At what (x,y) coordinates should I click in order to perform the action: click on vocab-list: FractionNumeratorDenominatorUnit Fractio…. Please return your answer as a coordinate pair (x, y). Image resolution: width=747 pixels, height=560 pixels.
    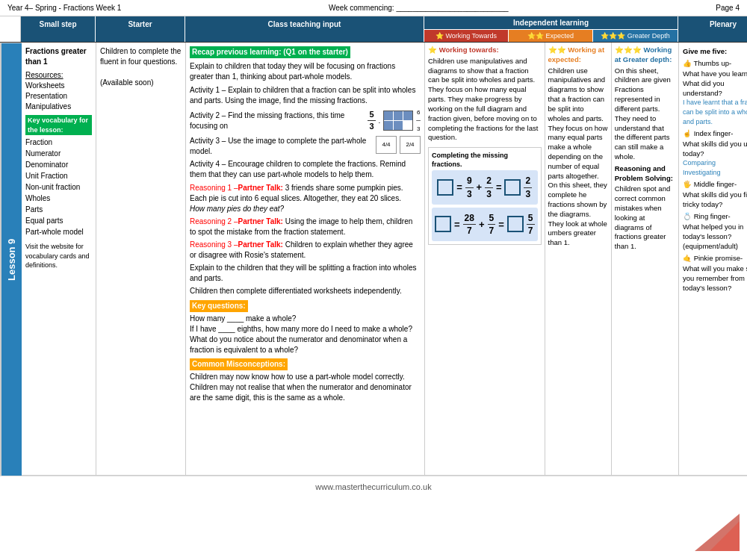
    Looking at the image, I should click on (58, 187).